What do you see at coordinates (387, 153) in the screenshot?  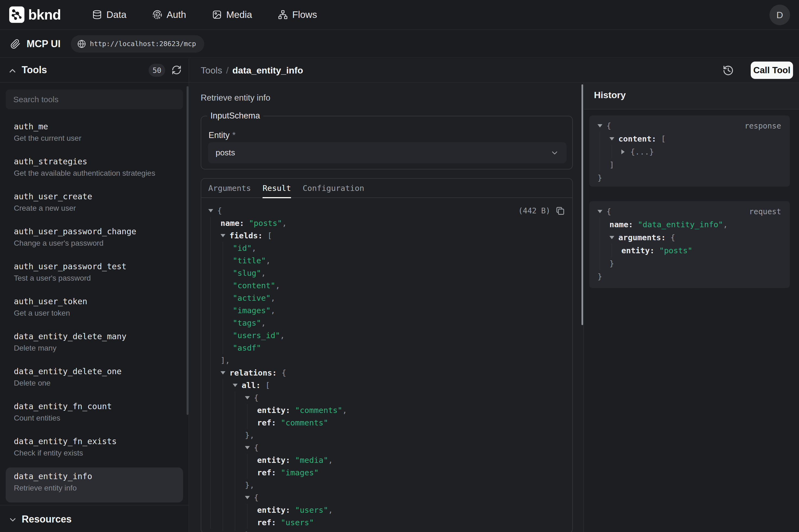 I see `entity-select: posts` at bounding box center [387, 153].